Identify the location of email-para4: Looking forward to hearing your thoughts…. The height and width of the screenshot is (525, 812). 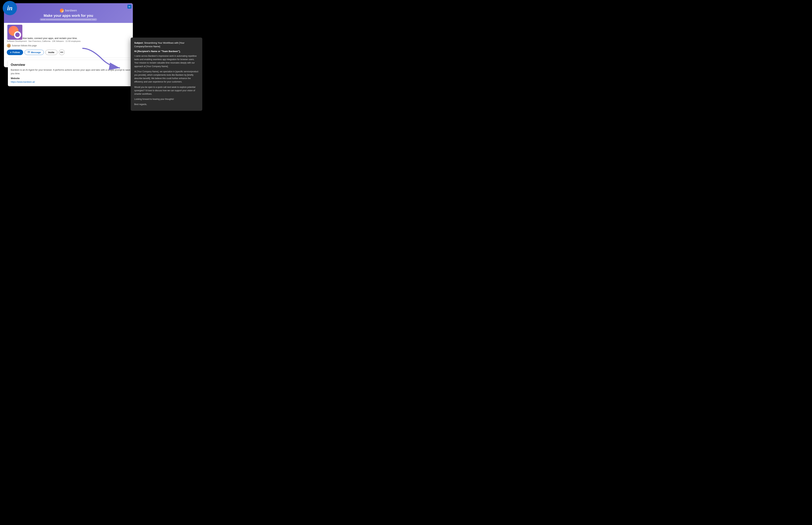
(166, 99).